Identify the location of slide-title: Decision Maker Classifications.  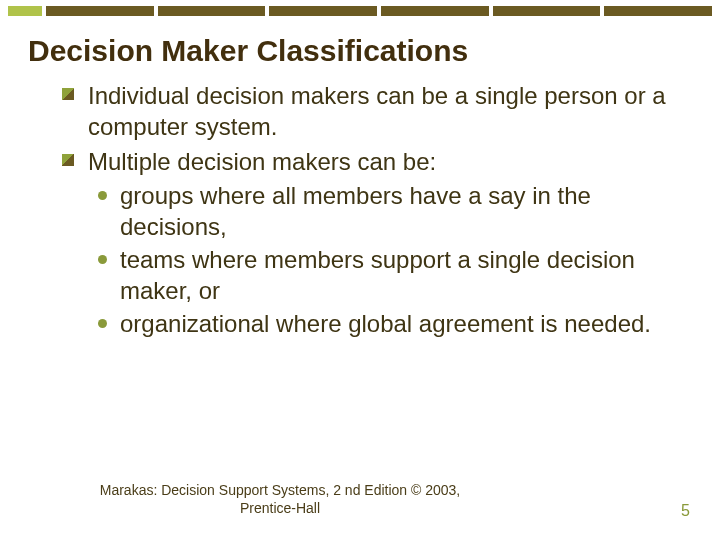
(360, 51).